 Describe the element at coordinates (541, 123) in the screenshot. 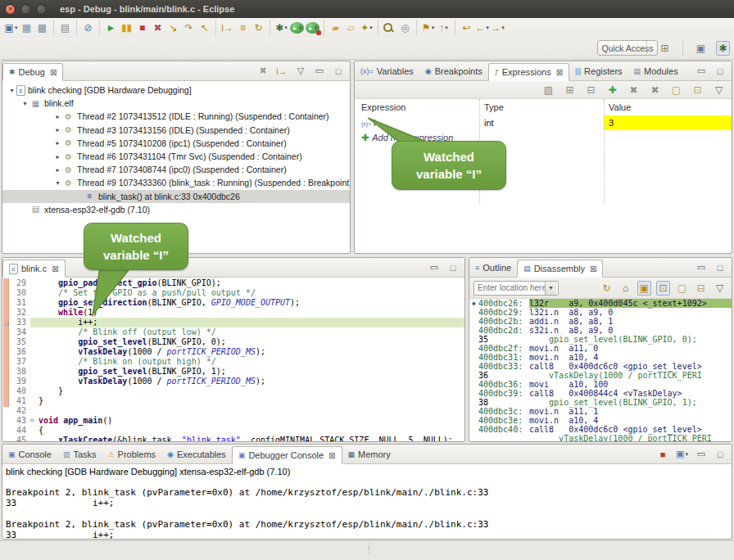

I see `expression-type-cell: int` at that location.